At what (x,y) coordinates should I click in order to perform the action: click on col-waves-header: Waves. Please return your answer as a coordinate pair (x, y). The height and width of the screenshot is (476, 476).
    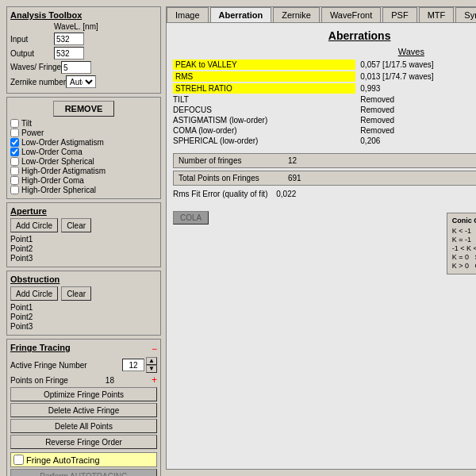
    Looking at the image, I should click on (411, 52).